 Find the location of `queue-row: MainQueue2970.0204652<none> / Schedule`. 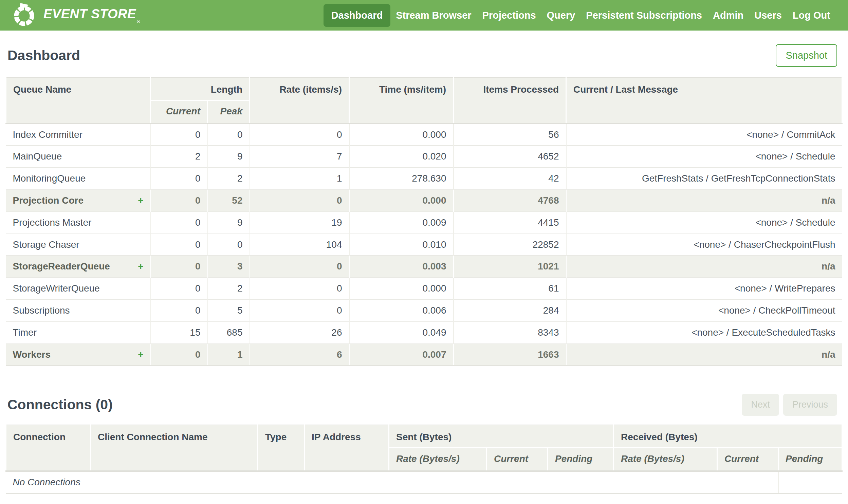

queue-row: MainQueue2970.0204652<none> / Schedule is located at coordinates (424, 157).